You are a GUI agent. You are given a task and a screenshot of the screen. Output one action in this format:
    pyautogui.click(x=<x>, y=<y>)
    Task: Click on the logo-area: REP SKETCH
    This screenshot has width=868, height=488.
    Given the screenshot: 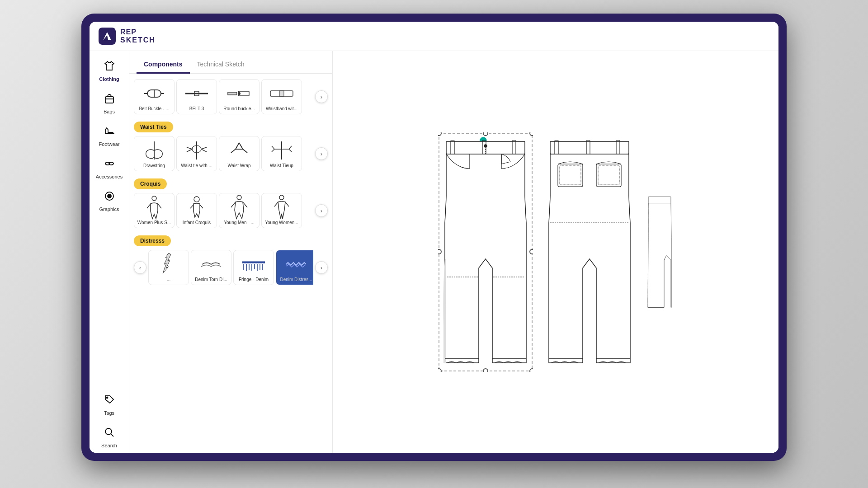 What is the action you would take?
    pyautogui.click(x=127, y=36)
    